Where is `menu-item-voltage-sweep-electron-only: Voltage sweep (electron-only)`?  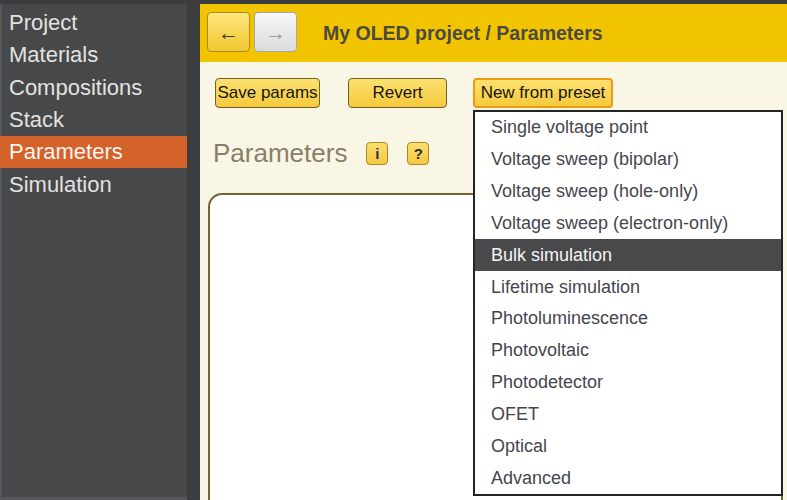 menu-item-voltage-sweep-electron-only: Voltage sweep (electron-only) is located at coordinates (628, 223).